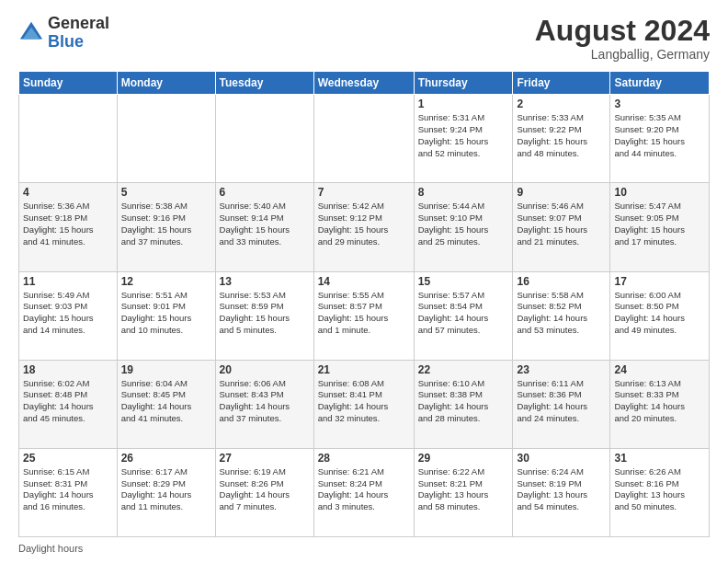 The image size is (728, 563). What do you see at coordinates (562, 492) in the screenshot?
I see `calendar-cell: 30Sunrise: 6:24 AM Sunset: 8:19 PM Dayli…` at bounding box center [562, 492].